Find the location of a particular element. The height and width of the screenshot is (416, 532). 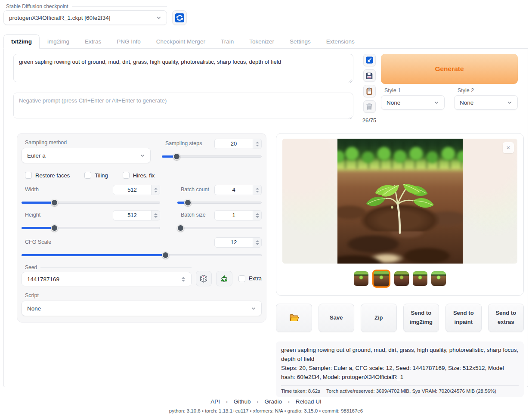

style1-select: None is located at coordinates (413, 102).